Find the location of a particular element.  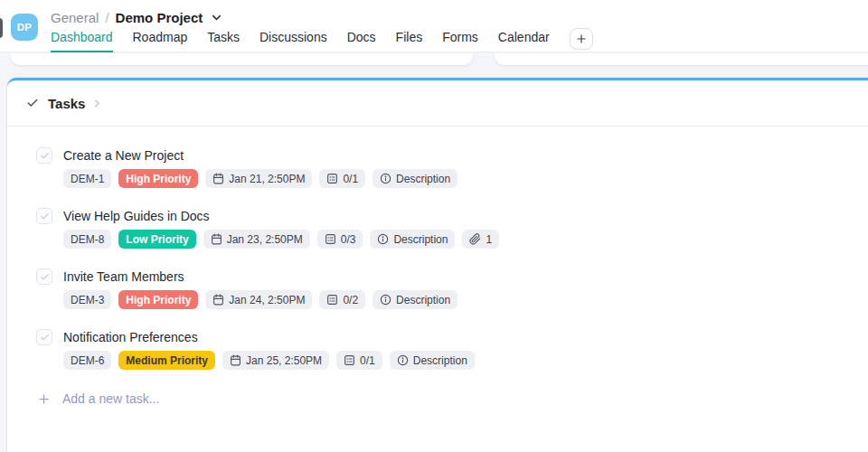

tab-docs: Docs is located at coordinates (362, 42).